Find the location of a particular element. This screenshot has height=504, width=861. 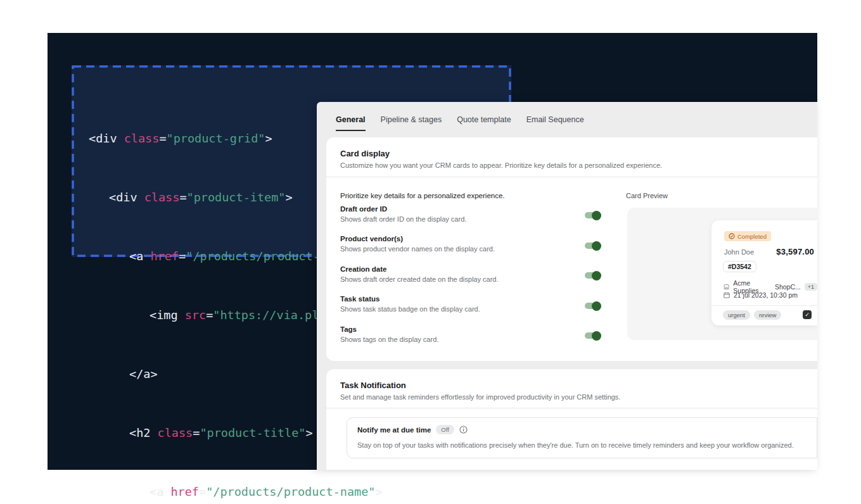

customer-amount-row: John Doe $3,597.00 is located at coordinates (769, 252).